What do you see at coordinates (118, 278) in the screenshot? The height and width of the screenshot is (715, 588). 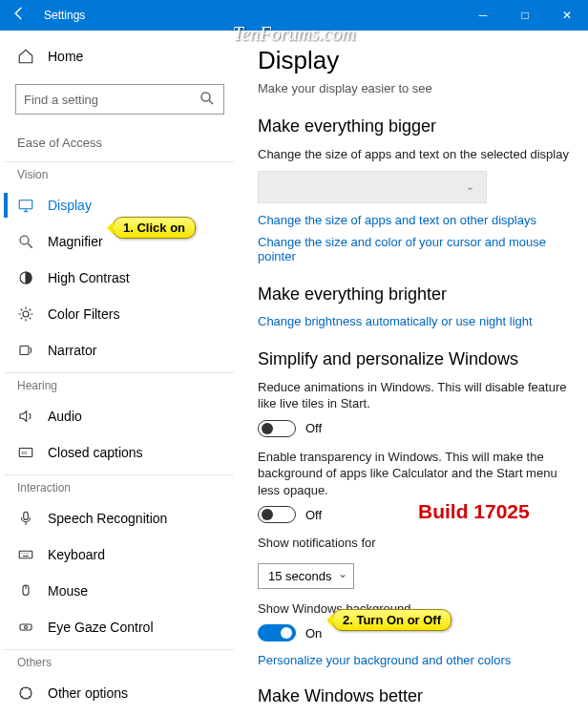 I see `sidebar-item-high-contrast: High Contrast` at bounding box center [118, 278].